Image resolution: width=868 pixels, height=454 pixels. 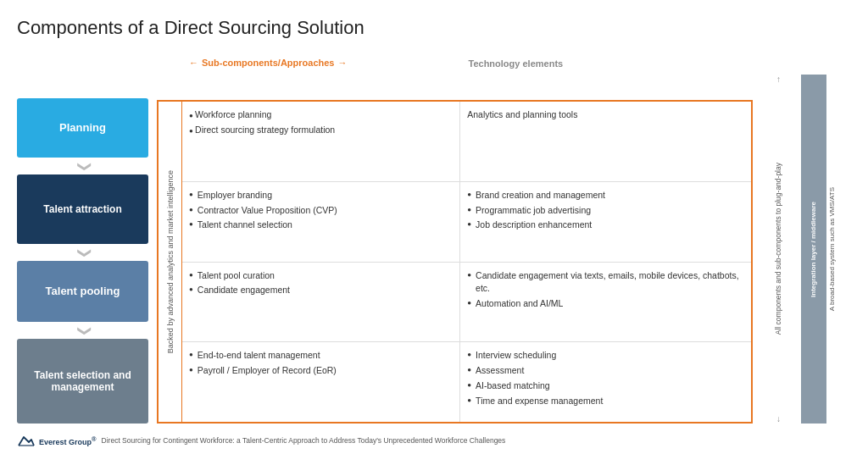 I want to click on sub-item: Workforce planning, so click(x=320, y=115).